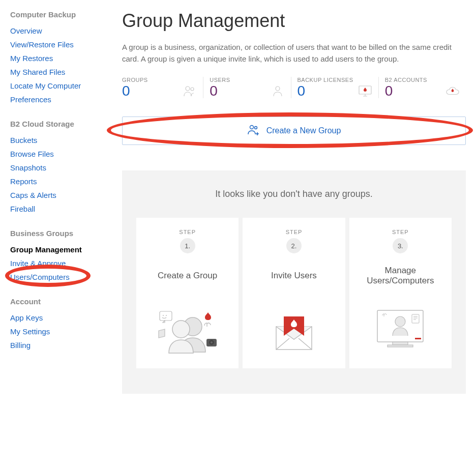 The image size is (476, 464). I want to click on manage-users-illustration, so click(400, 329).